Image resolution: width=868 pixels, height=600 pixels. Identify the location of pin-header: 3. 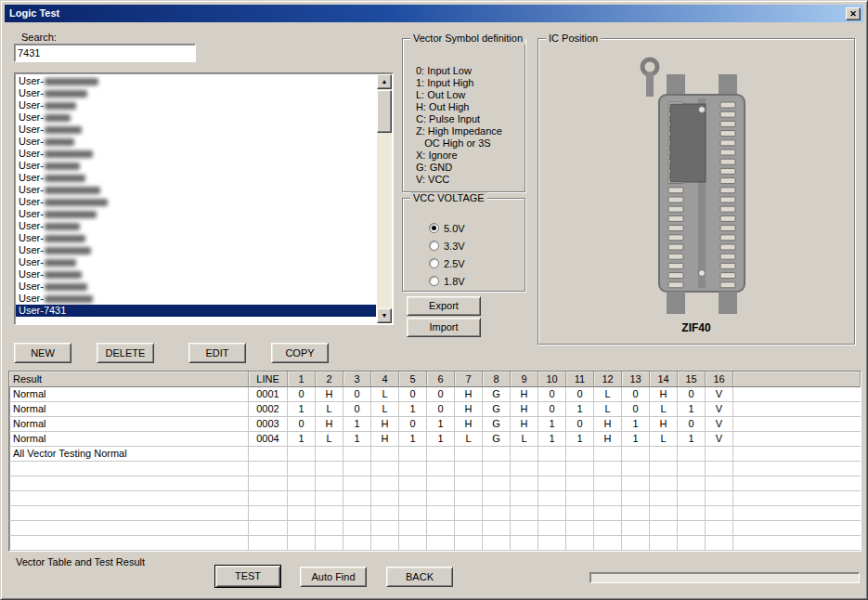
(357, 379).